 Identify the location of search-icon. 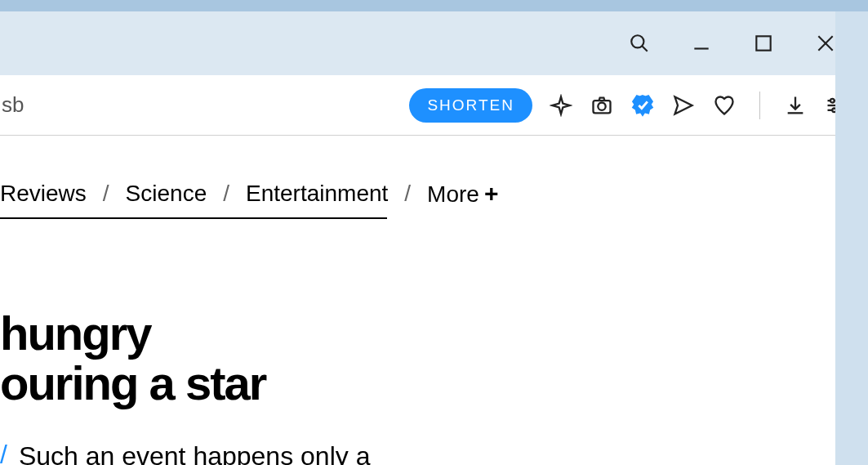
(639, 43).